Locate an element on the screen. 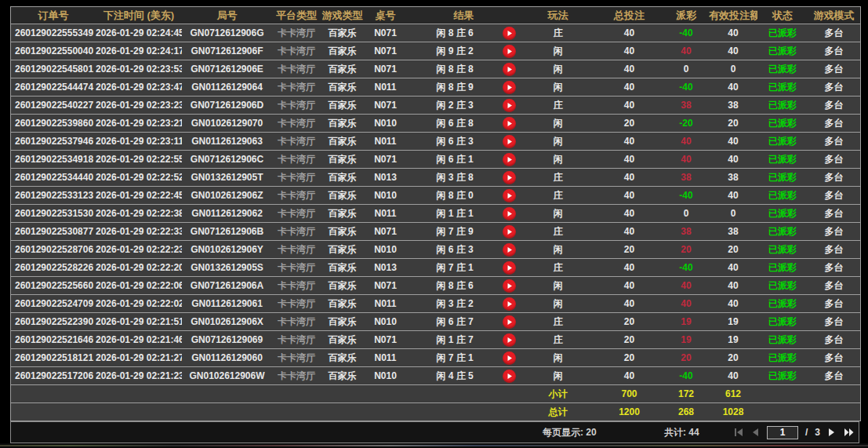  cell-round-id: GN07126129069 is located at coordinates (227, 340).